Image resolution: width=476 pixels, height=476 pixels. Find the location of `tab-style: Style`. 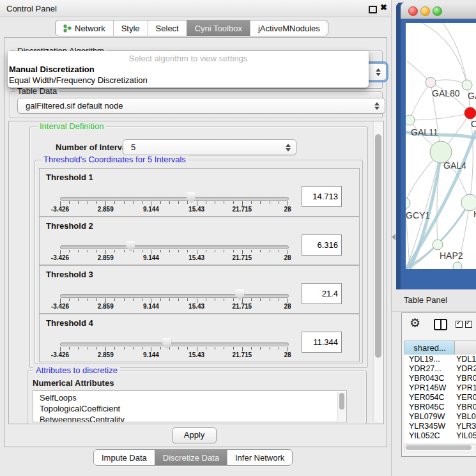

tab-style: Style is located at coordinates (130, 28).